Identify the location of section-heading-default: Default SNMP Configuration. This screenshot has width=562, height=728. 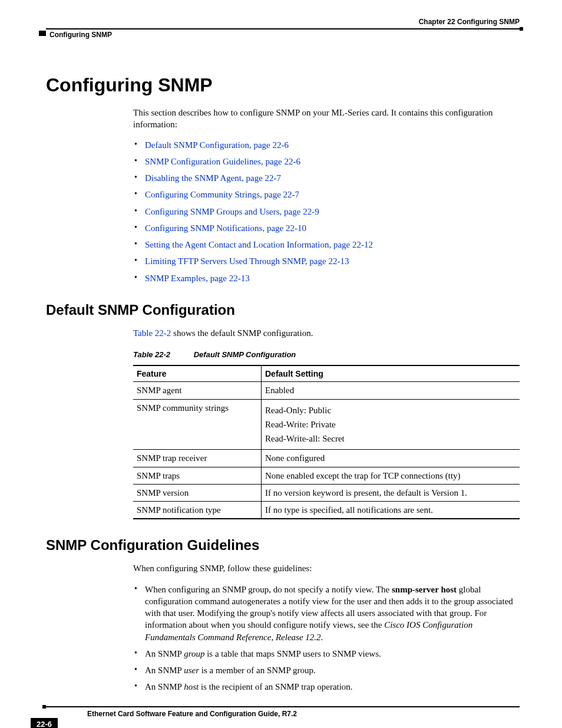
(283, 310).